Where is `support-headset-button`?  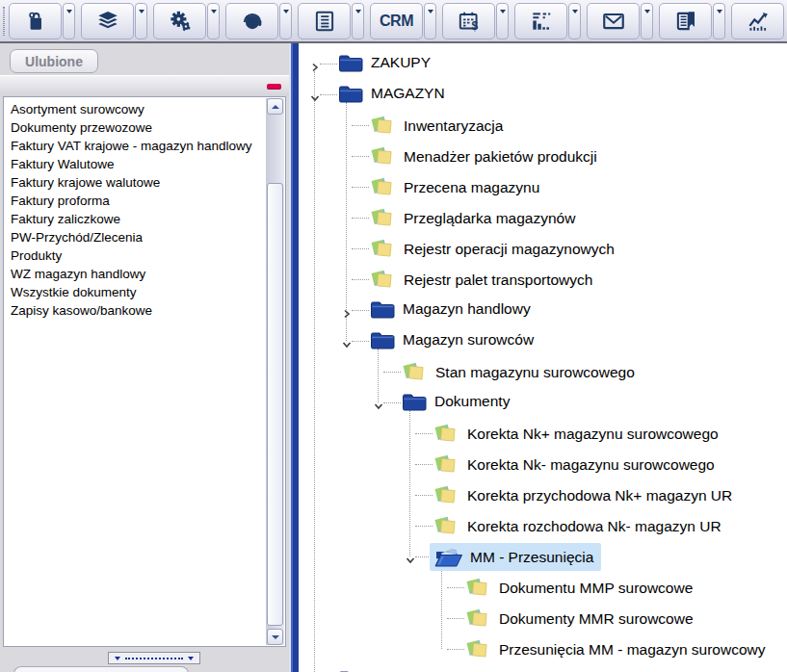
support-headset-button is located at coordinates (252, 21).